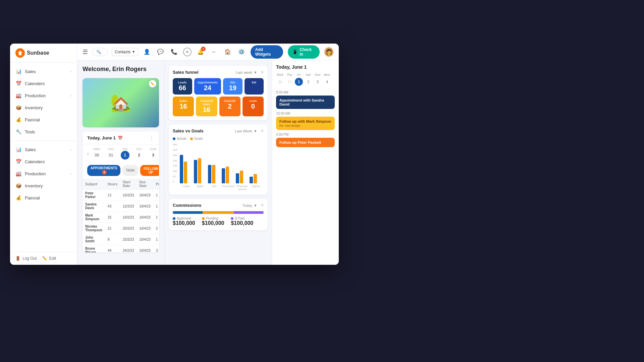 Image resolution: width=644 pixels, height=362 pixels. What do you see at coordinates (256, 131) in the screenshot?
I see `goals-period-chevron-icon: ▼` at bounding box center [256, 131].